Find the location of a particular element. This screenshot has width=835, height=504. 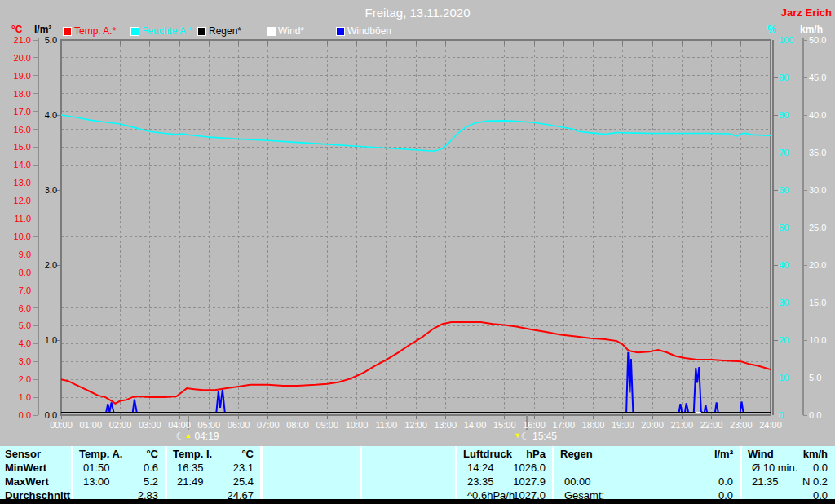

table-col-unit: l/m² is located at coordinates (647, 454).